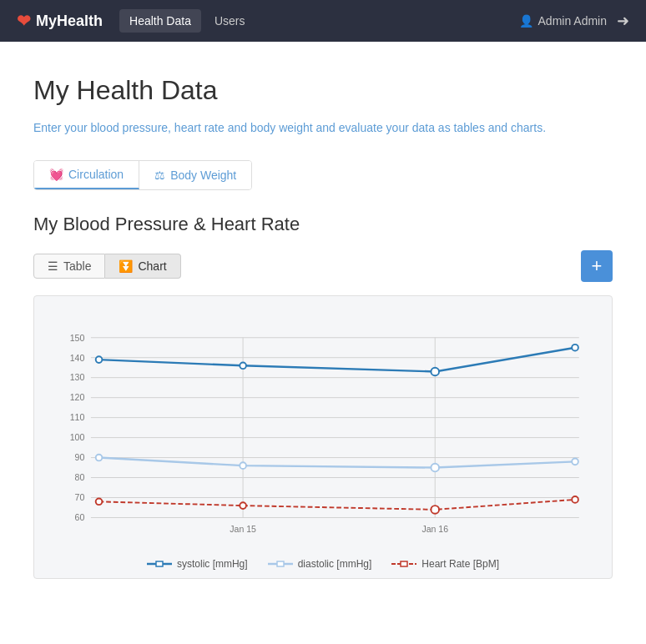 The image size is (646, 644). Describe the element at coordinates (323, 564) in the screenshot. I see `chart-legend: systolic [mmHg] diastolic [mmHg] Heart R…` at that location.